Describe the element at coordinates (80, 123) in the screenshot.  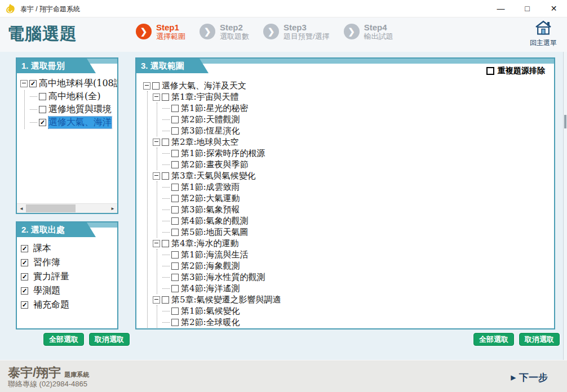
I see `tree-item-label: 選修大氣、海洋` at that location.